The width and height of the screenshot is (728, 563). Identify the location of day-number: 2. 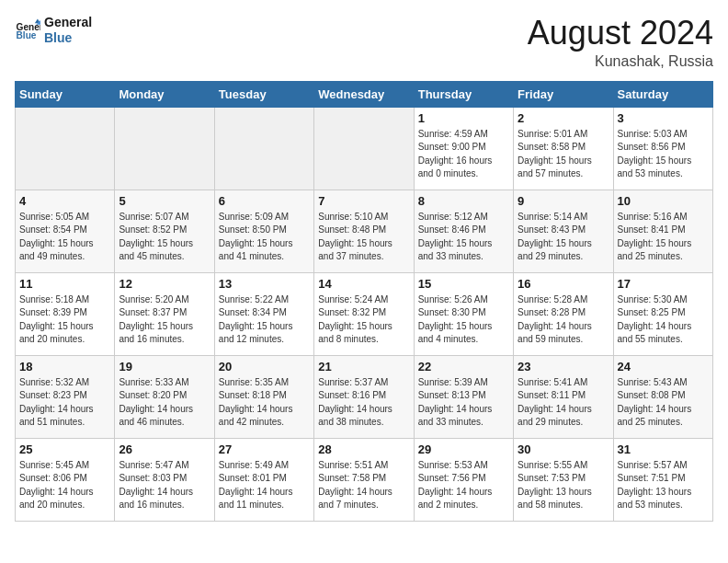
(563, 118).